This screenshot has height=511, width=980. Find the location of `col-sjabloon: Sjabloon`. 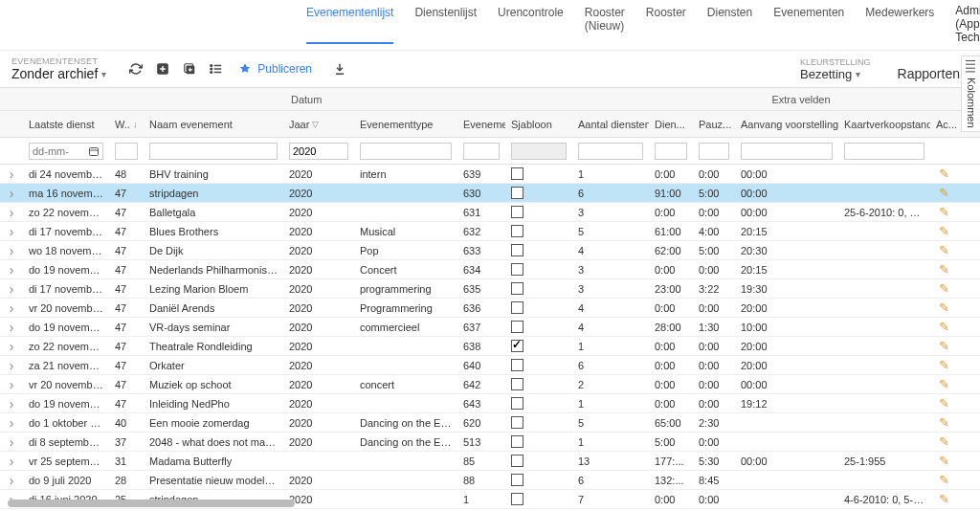

col-sjabloon: Sjabloon is located at coordinates (539, 124).